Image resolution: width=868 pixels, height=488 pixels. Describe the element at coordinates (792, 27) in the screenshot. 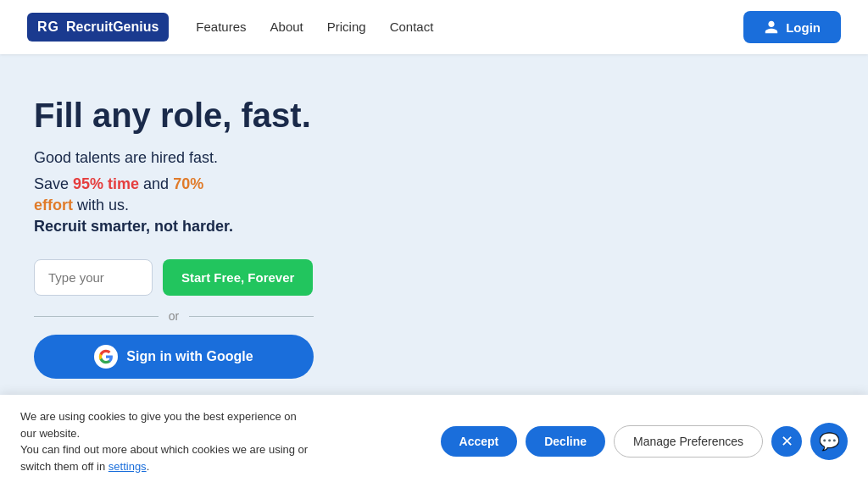

I see `login-button: Login` at that location.